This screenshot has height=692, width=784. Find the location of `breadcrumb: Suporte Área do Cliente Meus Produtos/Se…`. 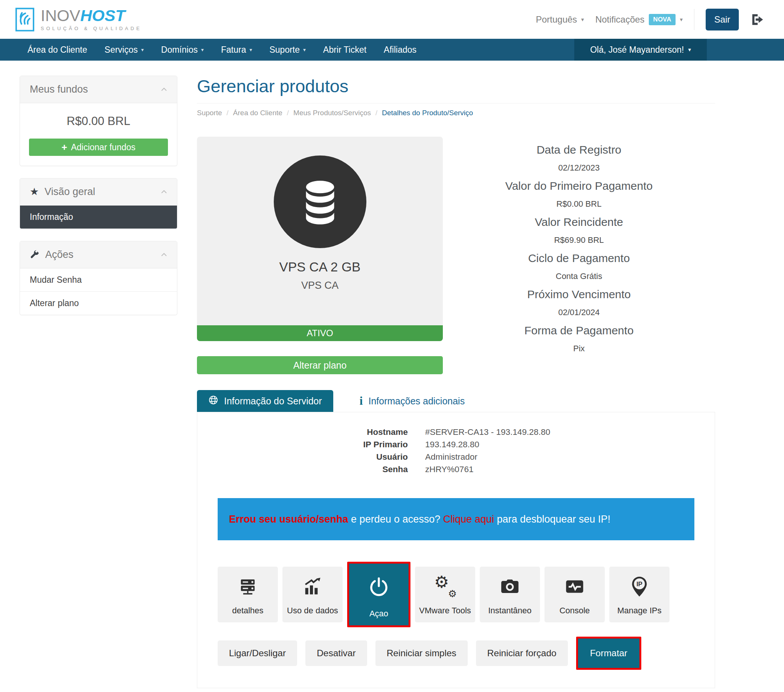

breadcrumb: Suporte Área do Cliente Meus Produtos/Se… is located at coordinates (456, 113).